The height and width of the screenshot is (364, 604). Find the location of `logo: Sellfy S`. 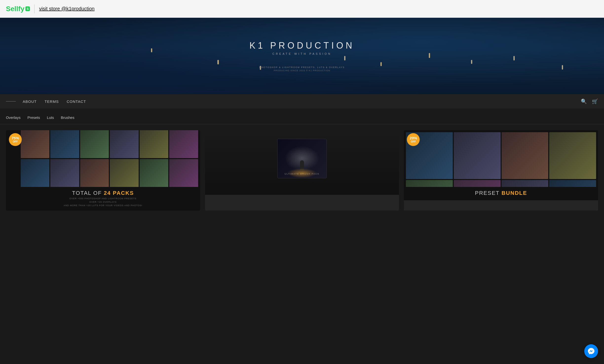

logo: Sellfy S is located at coordinates (18, 9).